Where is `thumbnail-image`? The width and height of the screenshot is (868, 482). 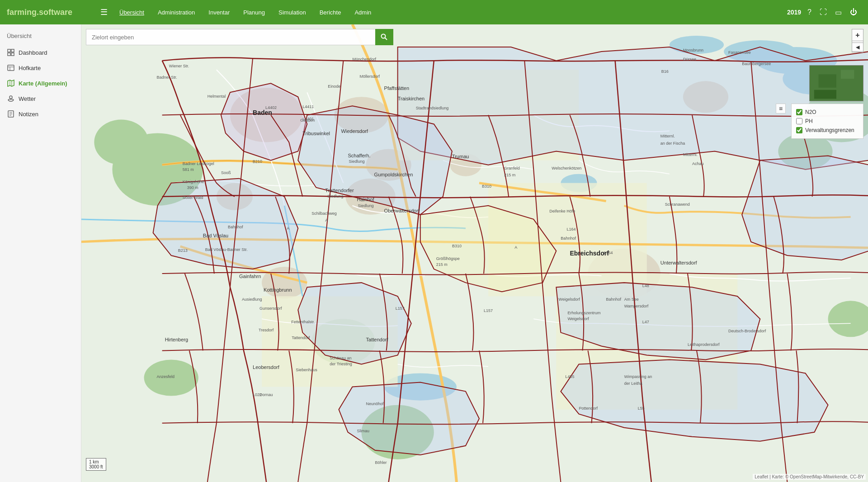 thumbnail-image is located at coordinates (836, 83).